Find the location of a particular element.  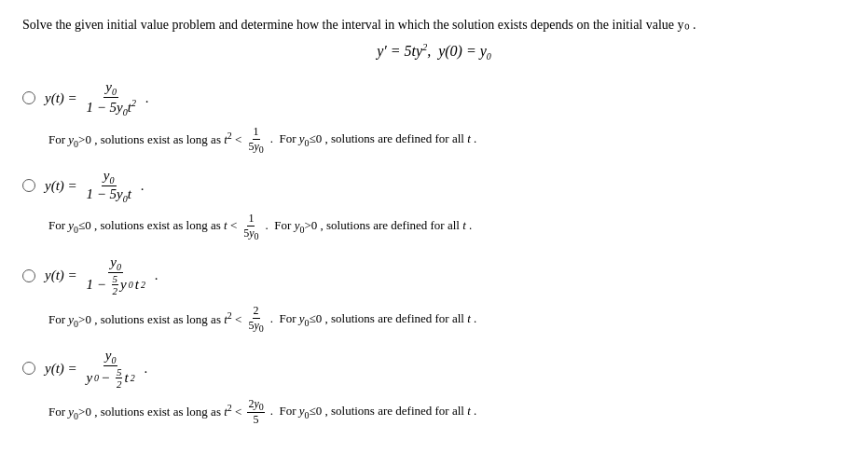

option-d-exp-part2: . For y0≤0 , solutions are defined for a… is located at coordinates (374, 412).